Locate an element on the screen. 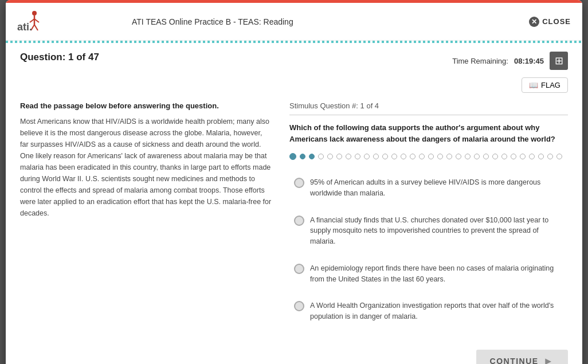 This screenshot has height=364, width=588. radio-d is located at coordinates (299, 306).